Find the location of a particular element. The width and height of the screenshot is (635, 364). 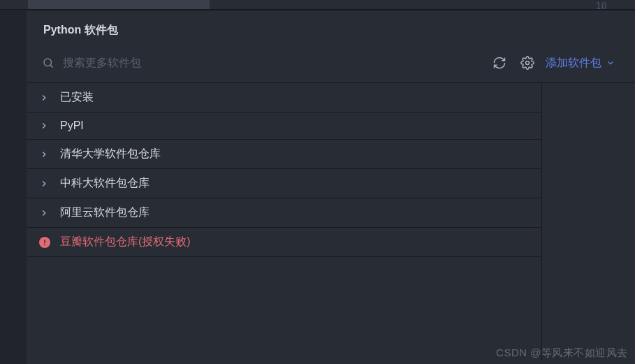

repo-label: 中科大软件包仓库 is located at coordinates (105, 183).